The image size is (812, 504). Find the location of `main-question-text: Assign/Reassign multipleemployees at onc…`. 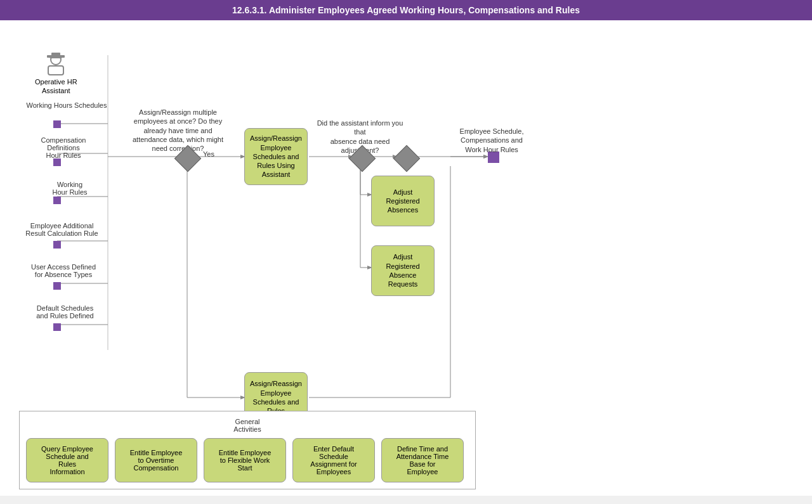

main-question-text: Assign/Reassign multipleemployees at onc… is located at coordinates (178, 131).